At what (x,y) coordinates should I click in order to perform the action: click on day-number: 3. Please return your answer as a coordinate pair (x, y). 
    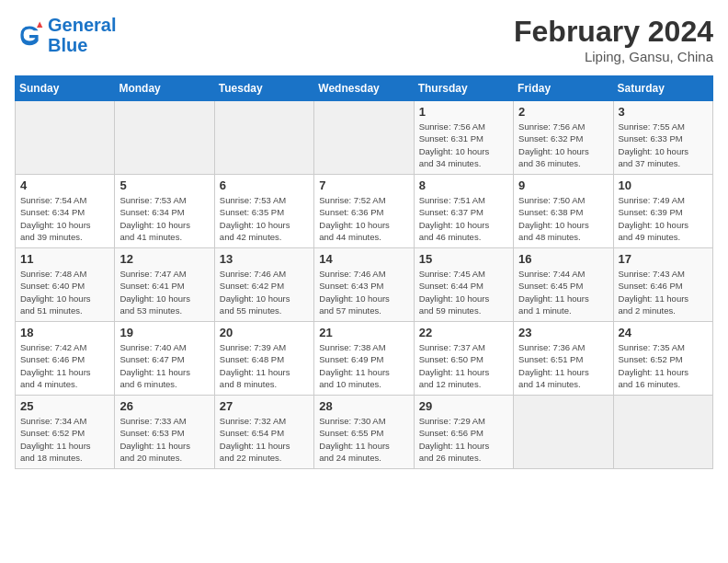
    Looking at the image, I should click on (664, 112).